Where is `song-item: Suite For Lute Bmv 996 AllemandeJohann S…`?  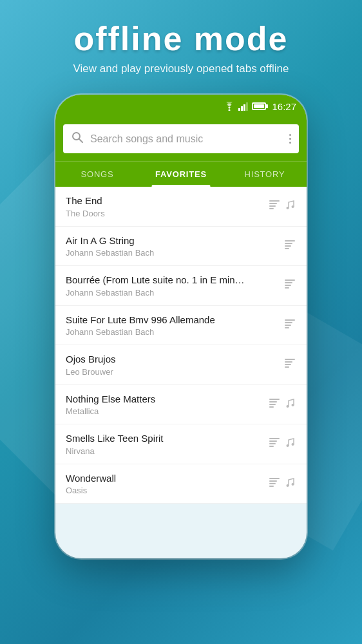
song-item: Suite For Lute Bmv 996 AllemandeJohann S… is located at coordinates (181, 326).